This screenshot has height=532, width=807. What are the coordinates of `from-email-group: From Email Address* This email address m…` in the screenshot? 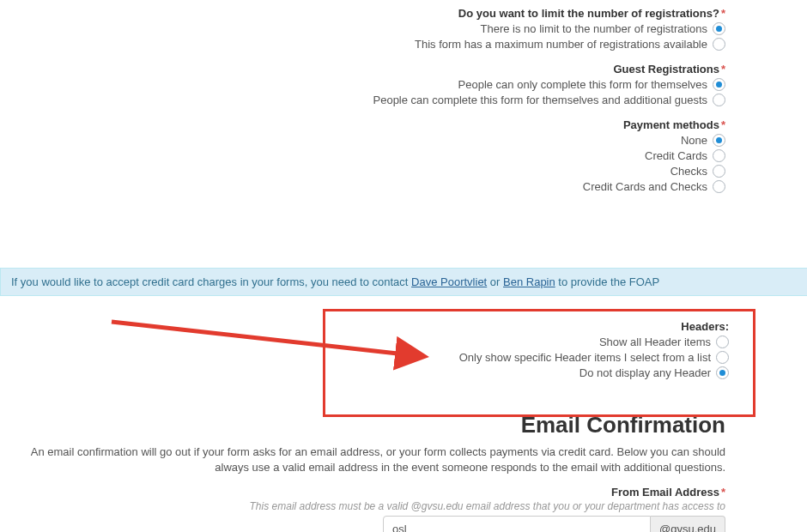 It's located at (362, 509).